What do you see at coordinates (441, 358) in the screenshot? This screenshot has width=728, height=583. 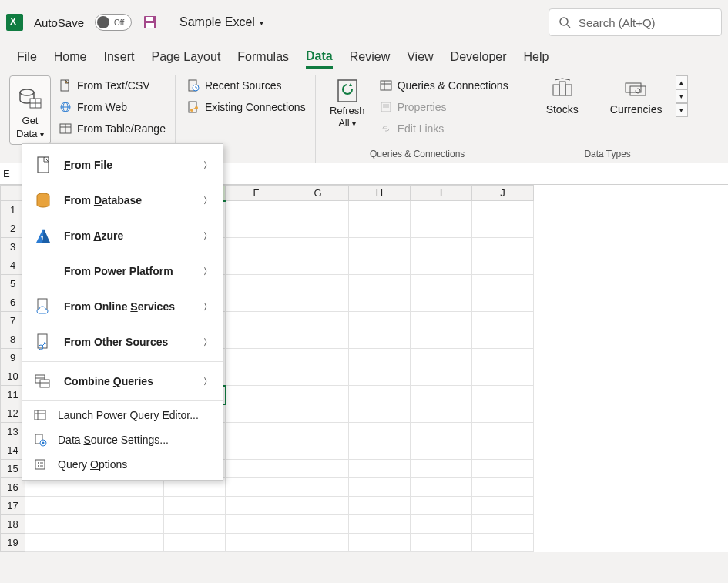 I see `cell-I9` at bounding box center [441, 358].